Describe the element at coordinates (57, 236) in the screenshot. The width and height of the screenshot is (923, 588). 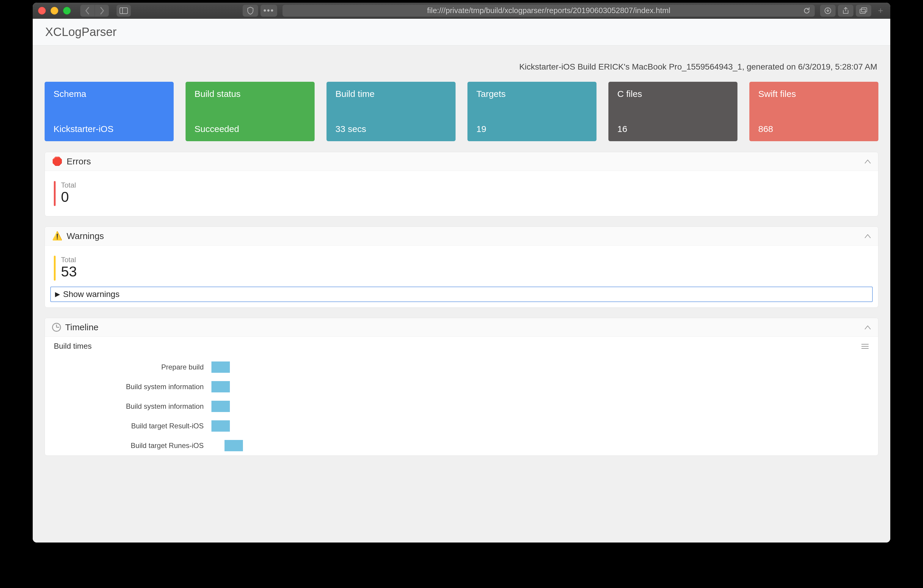
I see `warning-icon: ⚠️` at that location.